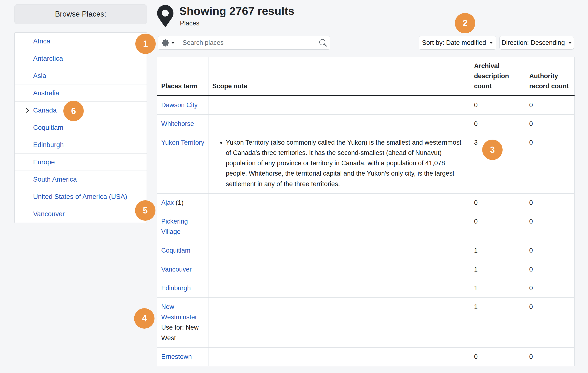 Image resolution: width=588 pixels, height=373 pixels. Describe the element at coordinates (366, 357) in the screenshot. I see `table-row-ernestown: Ernestown00` at that location.